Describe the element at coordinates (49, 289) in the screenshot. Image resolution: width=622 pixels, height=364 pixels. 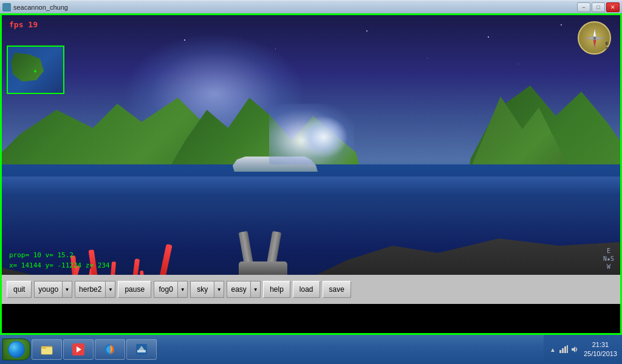
I see `yougo-button: yougo` at that location.